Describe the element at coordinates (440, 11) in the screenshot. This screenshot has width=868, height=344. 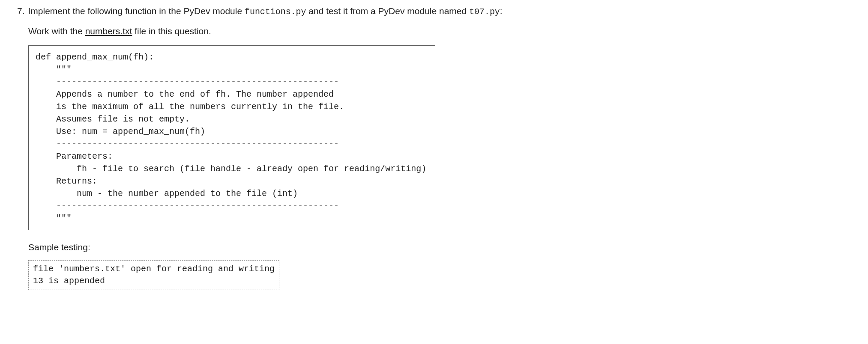
I see `question-text: Implement the following function in the …` at that location.